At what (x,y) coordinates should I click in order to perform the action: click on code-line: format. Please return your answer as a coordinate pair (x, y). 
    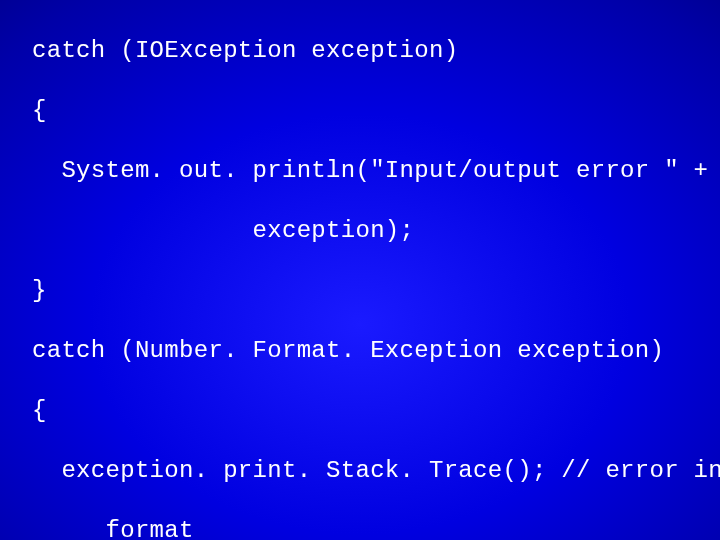
    Looking at the image, I should click on (376, 528).